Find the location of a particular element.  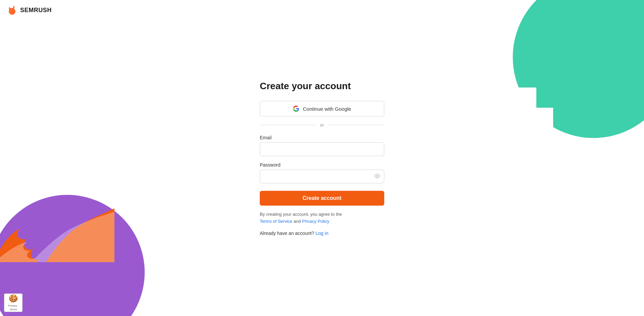

logo-text: SEMRUSH is located at coordinates (36, 10).